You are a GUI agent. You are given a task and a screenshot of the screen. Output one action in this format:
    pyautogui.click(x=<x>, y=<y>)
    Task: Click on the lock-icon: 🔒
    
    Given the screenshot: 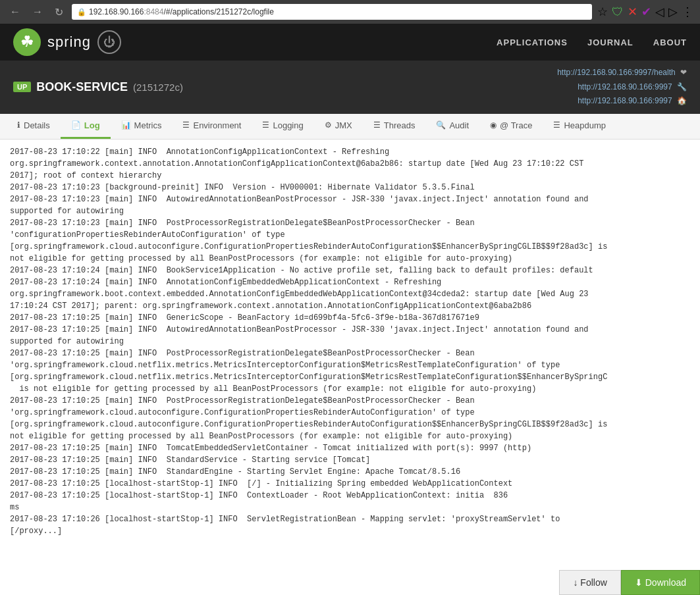 What is the action you would take?
    pyautogui.click(x=82, y=12)
    